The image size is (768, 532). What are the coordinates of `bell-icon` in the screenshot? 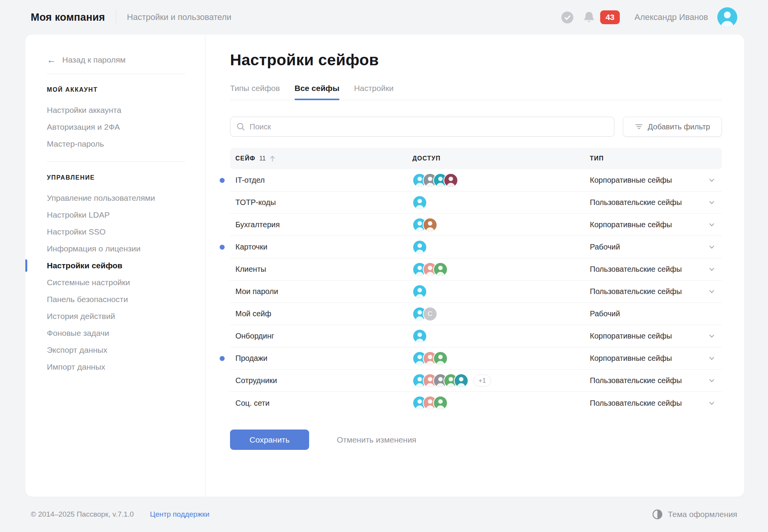 It's located at (589, 17).